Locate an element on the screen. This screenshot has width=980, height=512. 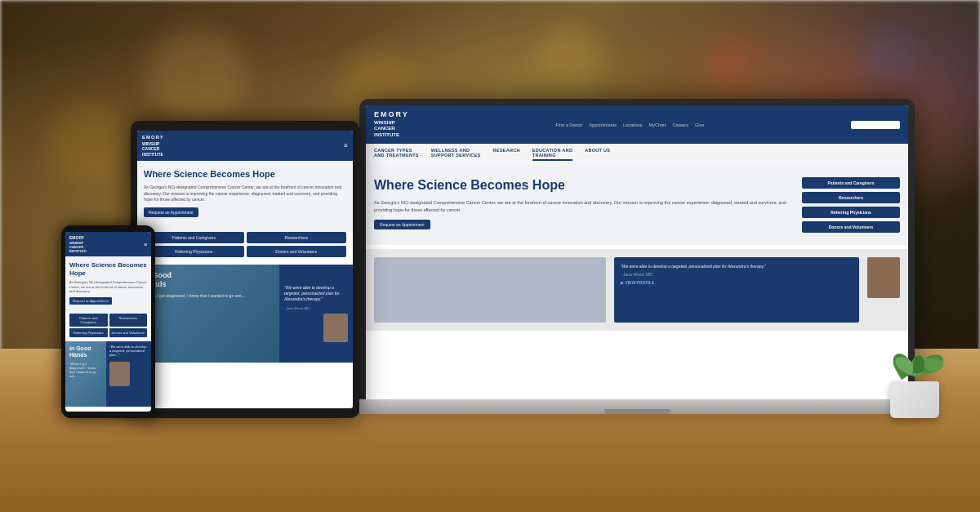
tablet-nav: EMORY WINSHIP CANCER INSTITUTE ≡ is located at coordinates (245, 145).